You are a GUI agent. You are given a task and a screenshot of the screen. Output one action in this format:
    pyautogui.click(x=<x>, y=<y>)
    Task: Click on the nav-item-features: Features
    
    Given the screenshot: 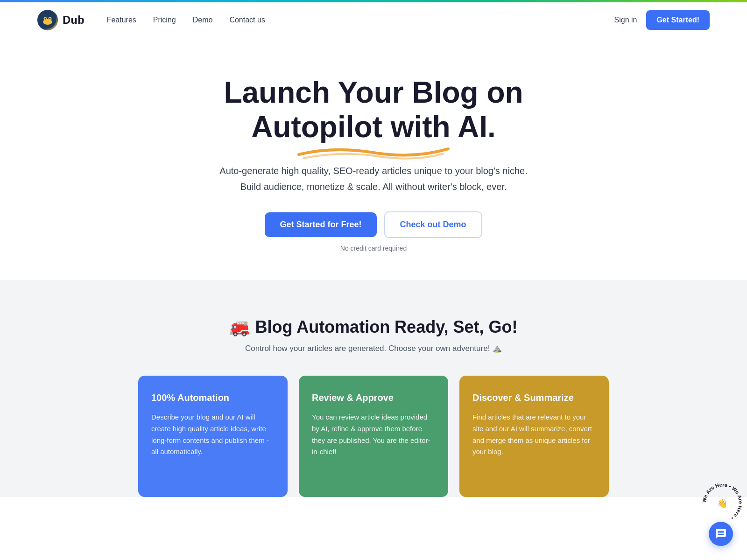 What is the action you would take?
    pyautogui.click(x=121, y=20)
    